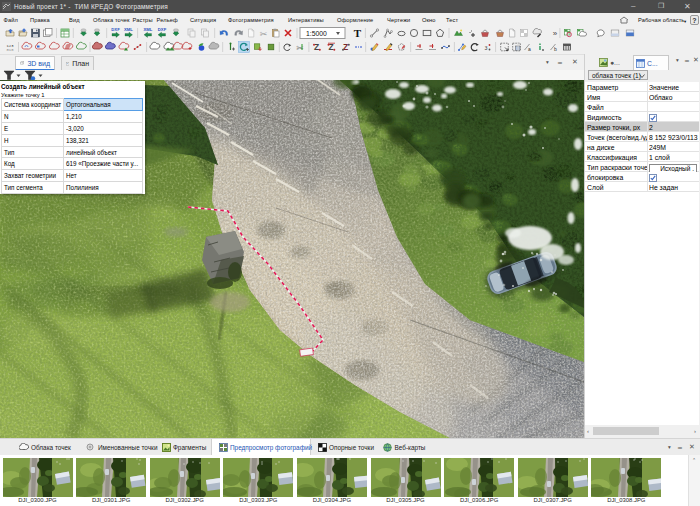  What do you see at coordinates (358, 33) in the screenshot?
I see `svg-text: T` at bounding box center [358, 33].